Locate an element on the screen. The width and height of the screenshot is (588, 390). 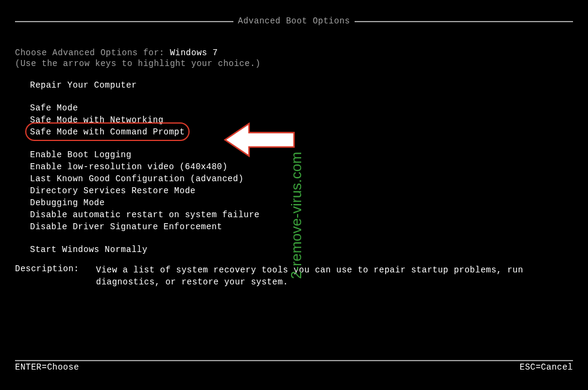
menu-item-directory-services-restore: Directory Services Restore Mode is located at coordinates (301, 191).